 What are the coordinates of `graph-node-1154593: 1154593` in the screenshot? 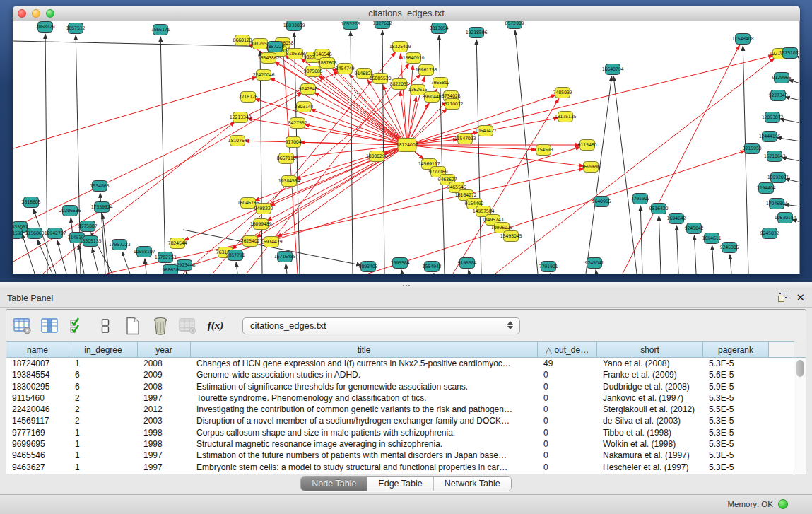 It's located at (544, 150).